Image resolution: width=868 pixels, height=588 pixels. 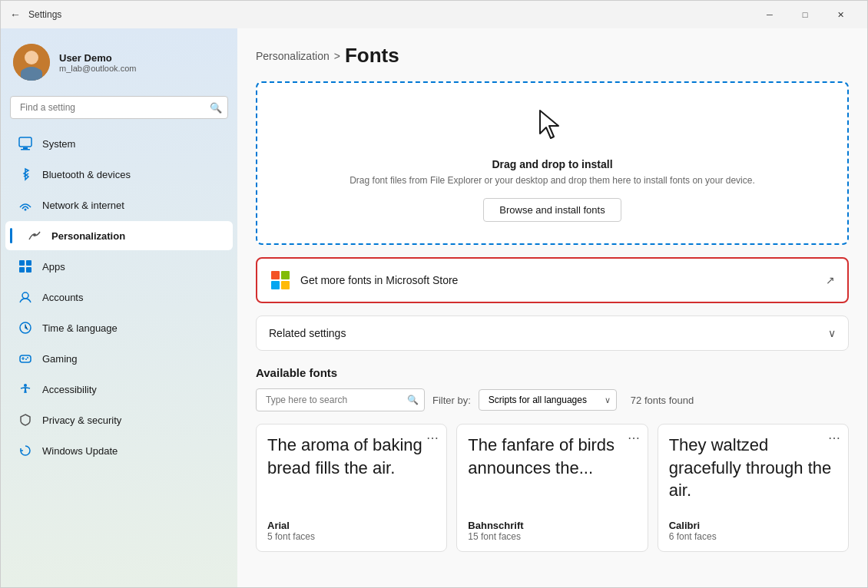 I want to click on microsoft-store-box: Get more fonts in Microsoft Store ↗, so click(x=552, y=280).